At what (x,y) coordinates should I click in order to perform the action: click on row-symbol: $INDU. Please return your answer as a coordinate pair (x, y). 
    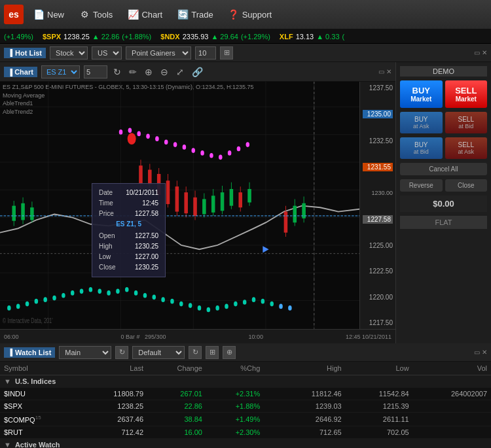
    Looking at the image, I should click on (40, 394).